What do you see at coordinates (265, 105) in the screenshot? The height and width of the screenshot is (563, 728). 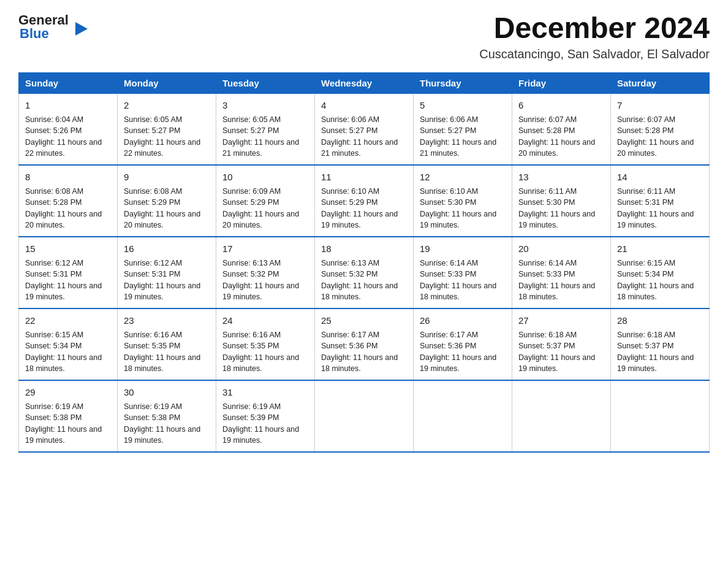 I see `day-number: 3` at bounding box center [265, 105].